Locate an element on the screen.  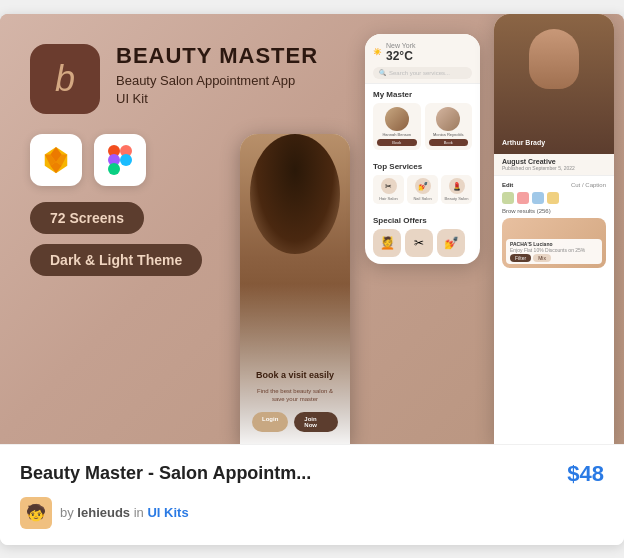
offer-icons-row: 💆 ✂ 💅 is located at coordinates (422, 243).